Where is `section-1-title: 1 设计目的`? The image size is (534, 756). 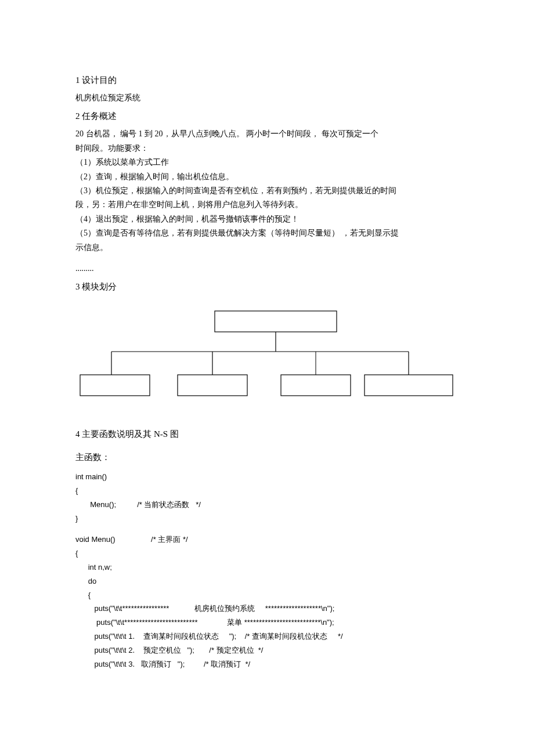
section-1-title: 1 设计目的 is located at coordinates (267, 80).